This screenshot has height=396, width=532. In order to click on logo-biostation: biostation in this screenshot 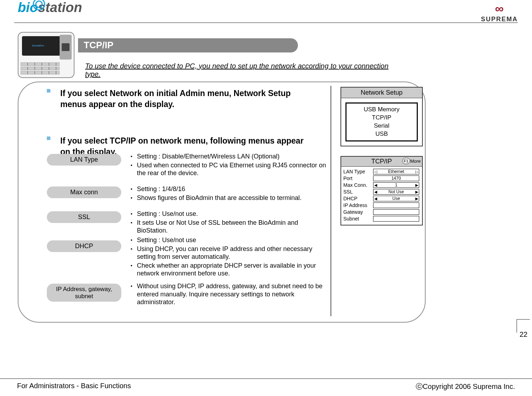, I will do `click(50, 8)`.